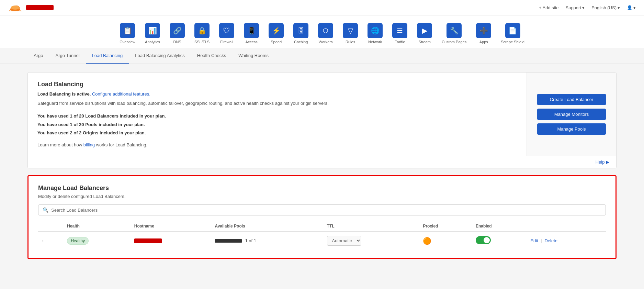 Image resolution: width=644 pixels, height=289 pixels. Describe the element at coordinates (631, 8) in the screenshot. I see `account-menu: 👤 ▾` at that location.